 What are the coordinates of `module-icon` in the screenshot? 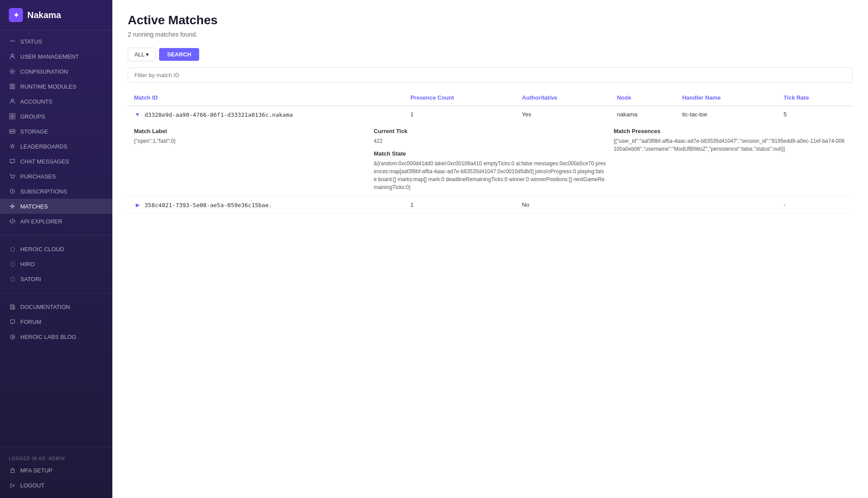 It's located at (12, 86).